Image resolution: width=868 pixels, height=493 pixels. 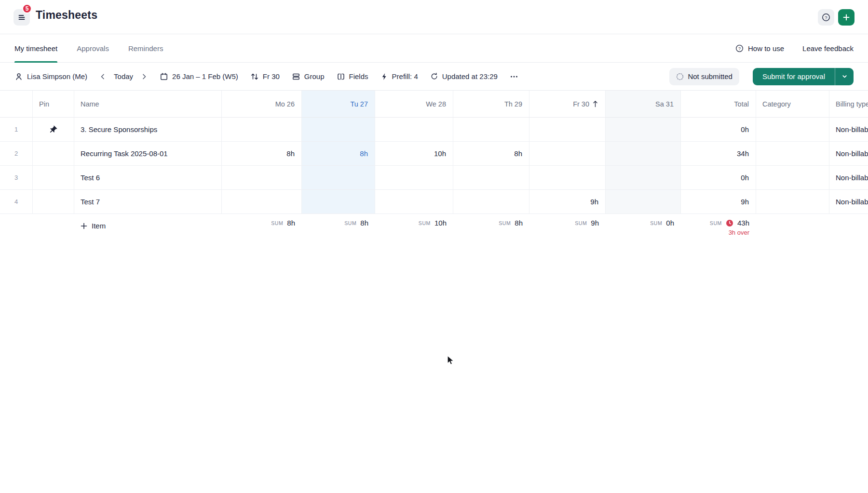 I want to click on tab-reminders: Reminders, so click(x=146, y=48).